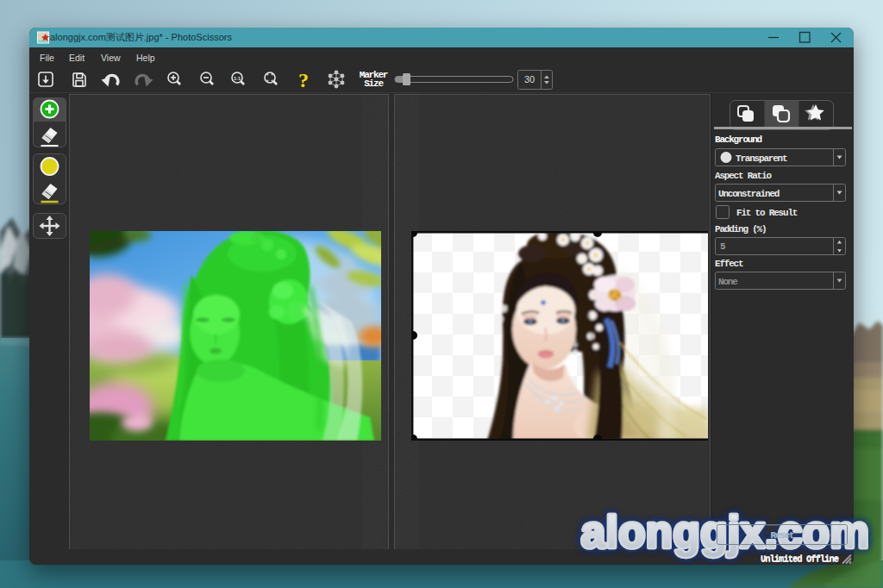  Describe the element at coordinates (730, 264) in the screenshot. I see `svg-text: Effect` at that location.